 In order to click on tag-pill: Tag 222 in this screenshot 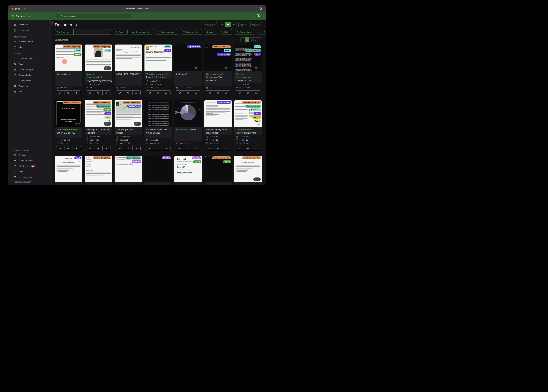, I will do `click(257, 117)`.